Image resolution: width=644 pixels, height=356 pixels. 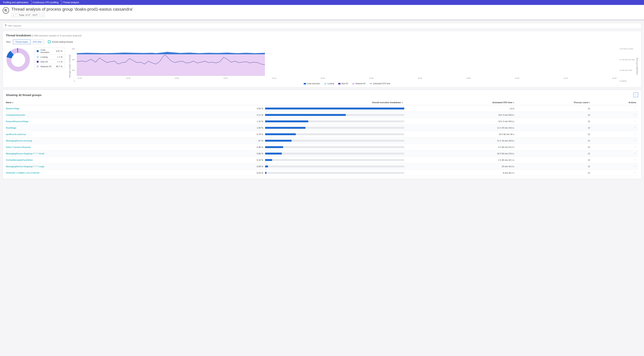 What do you see at coordinates (637, 66) in the screenshot?
I see `y-axis-right-label: Estimated CPU time` at bounding box center [637, 66].